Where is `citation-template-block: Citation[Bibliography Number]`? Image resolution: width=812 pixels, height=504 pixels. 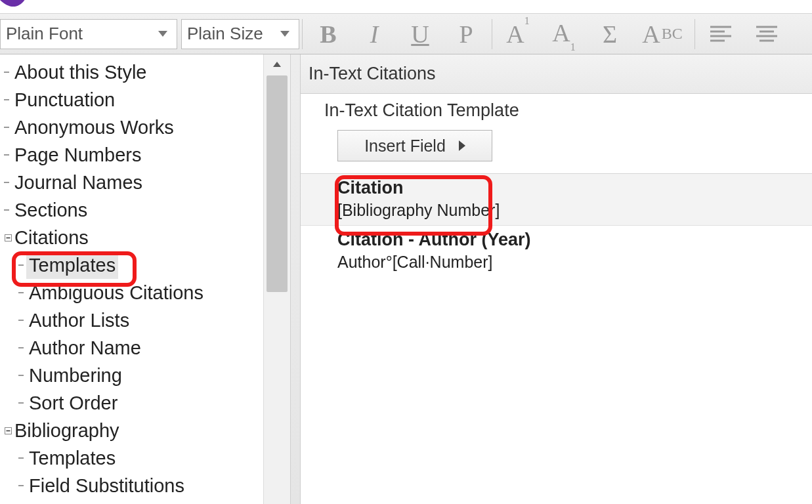 citation-template-block: Citation[Bibliography Number] is located at coordinates (557, 200).